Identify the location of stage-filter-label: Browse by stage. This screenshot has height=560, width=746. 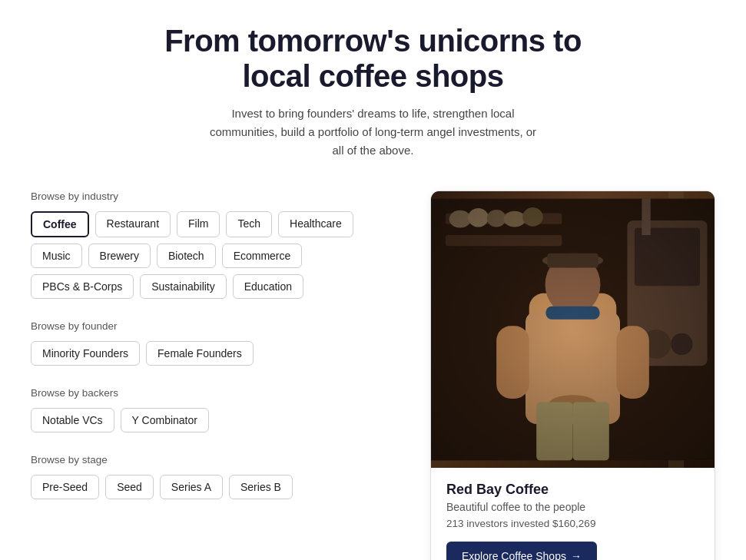
(215, 459).